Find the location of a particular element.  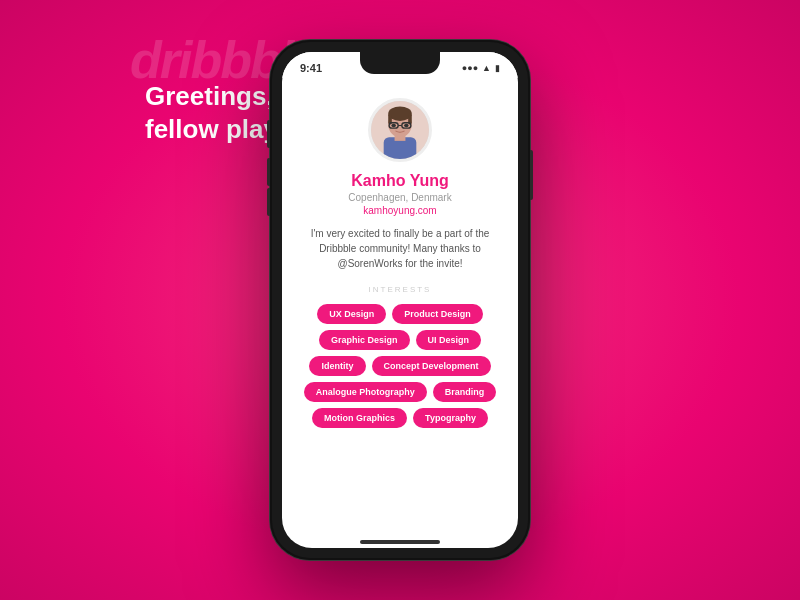

profile-name: Kamho Yung is located at coordinates (400, 181).